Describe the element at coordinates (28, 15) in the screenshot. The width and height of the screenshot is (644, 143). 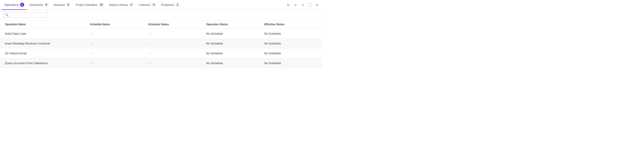
I see `search-input` at that location.